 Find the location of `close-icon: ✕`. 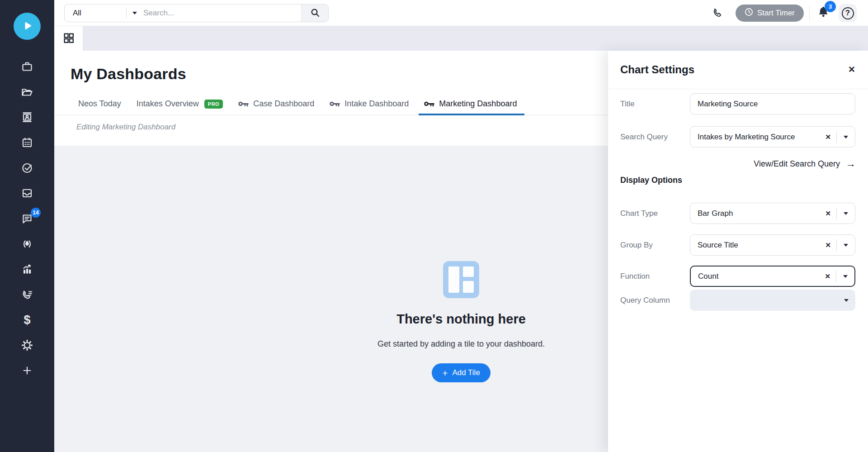

close-icon: ✕ is located at coordinates (852, 70).